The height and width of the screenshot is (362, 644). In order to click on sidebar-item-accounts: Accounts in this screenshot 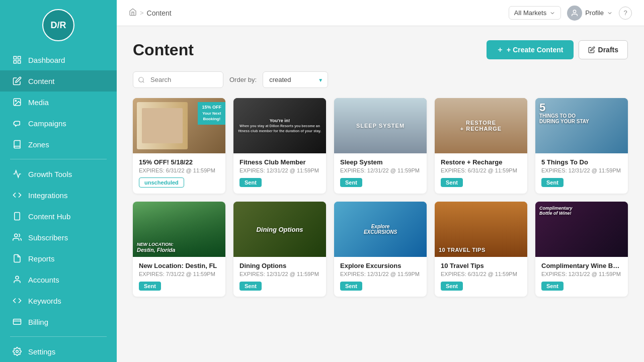, I will do `click(58, 280)`.